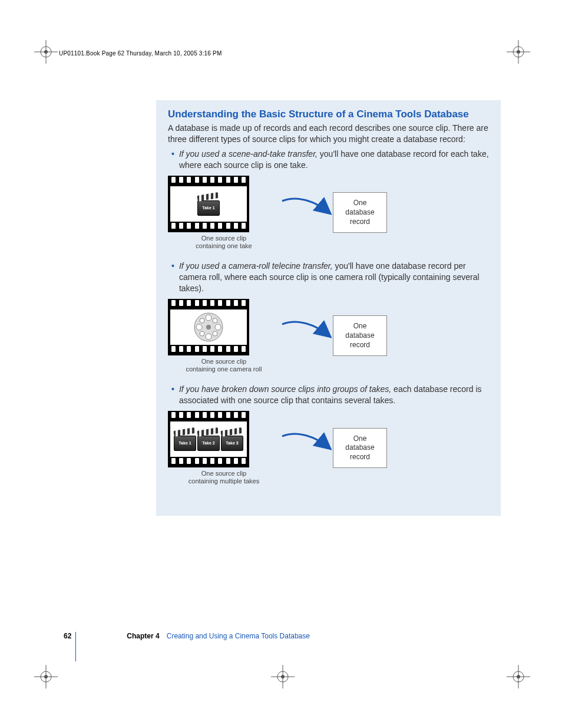  I want to click on bullet-lead: If you have broken down source clips int…, so click(285, 389).